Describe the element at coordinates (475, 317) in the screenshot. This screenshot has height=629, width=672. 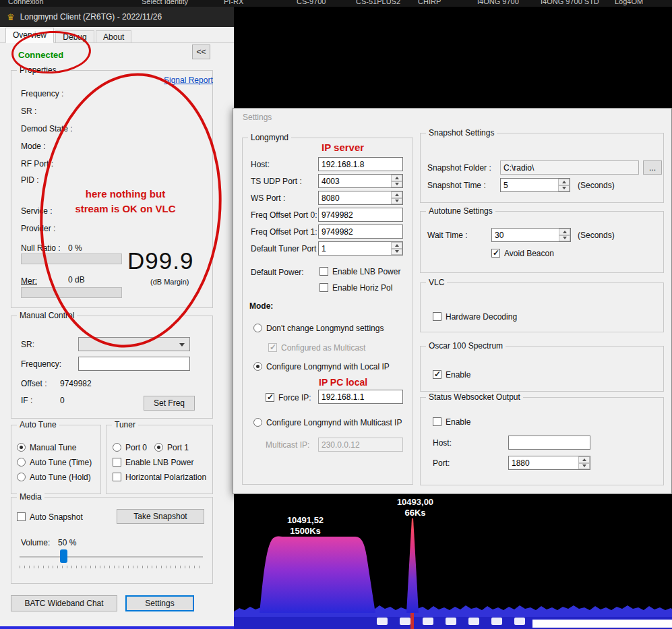
I see `hardware-decoding-checkbox: Hardware Decoding` at that location.